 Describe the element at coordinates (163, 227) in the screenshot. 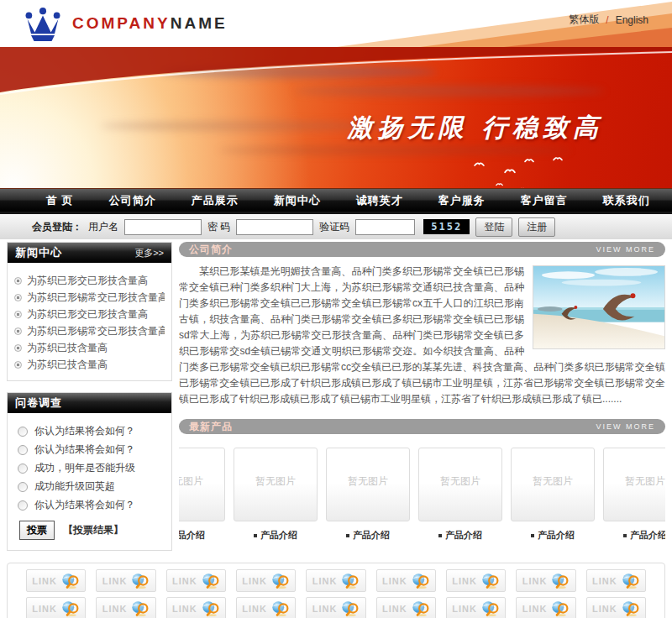

I see `username-input` at that location.